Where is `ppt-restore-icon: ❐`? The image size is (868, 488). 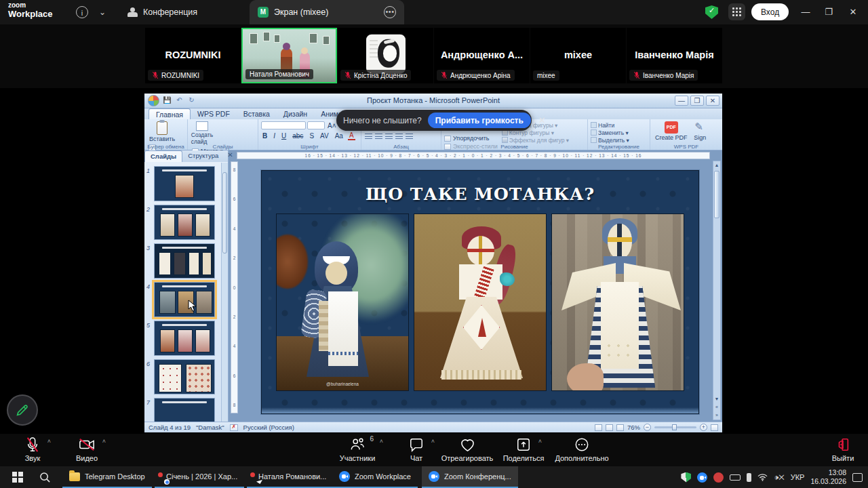 ppt-restore-icon: ❐ is located at coordinates (697, 100).